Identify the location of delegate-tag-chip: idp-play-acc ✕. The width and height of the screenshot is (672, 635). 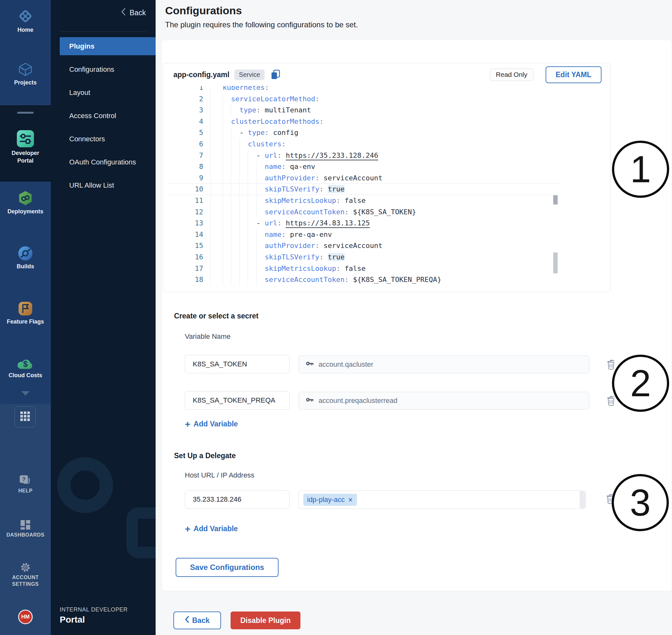
(330, 500).